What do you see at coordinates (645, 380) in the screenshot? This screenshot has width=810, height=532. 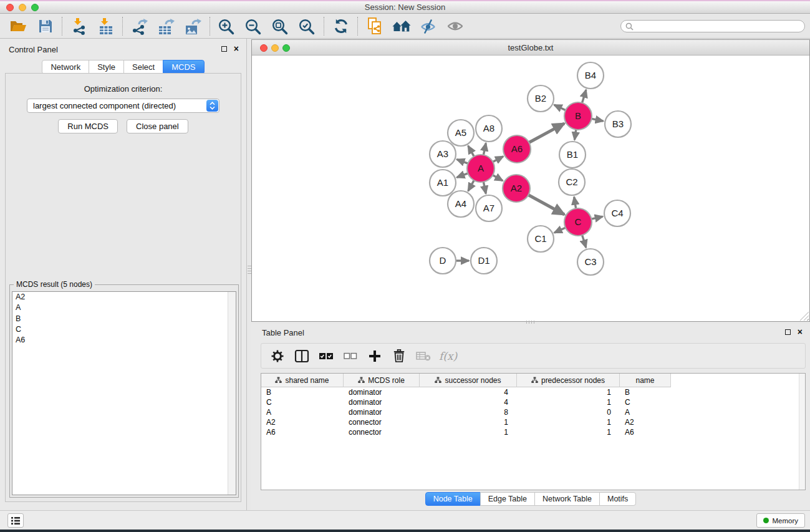 I see `column-header-name: name` at bounding box center [645, 380].